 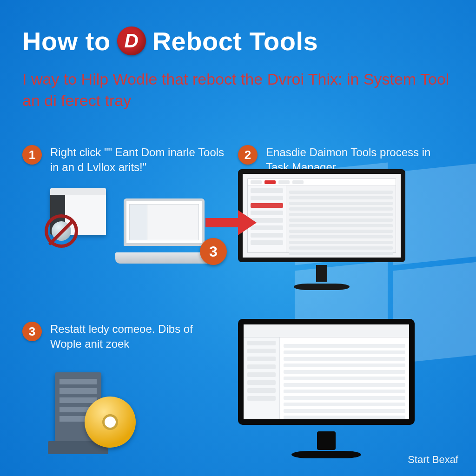 What do you see at coordinates (248, 155) in the screenshot?
I see `step-2-badge: 2` at bounding box center [248, 155].